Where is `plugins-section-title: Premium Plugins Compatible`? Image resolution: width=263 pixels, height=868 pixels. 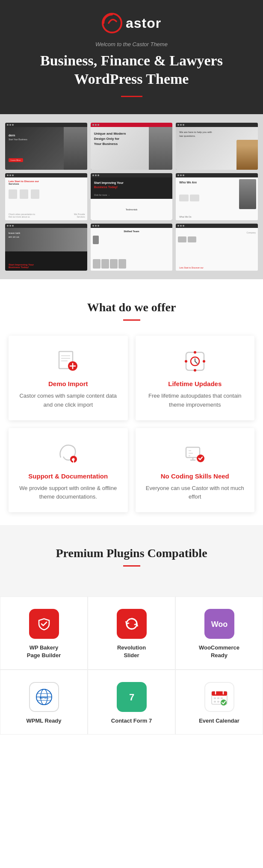
plugins-section-title: Premium Plugins Compatible is located at coordinates (132, 553).